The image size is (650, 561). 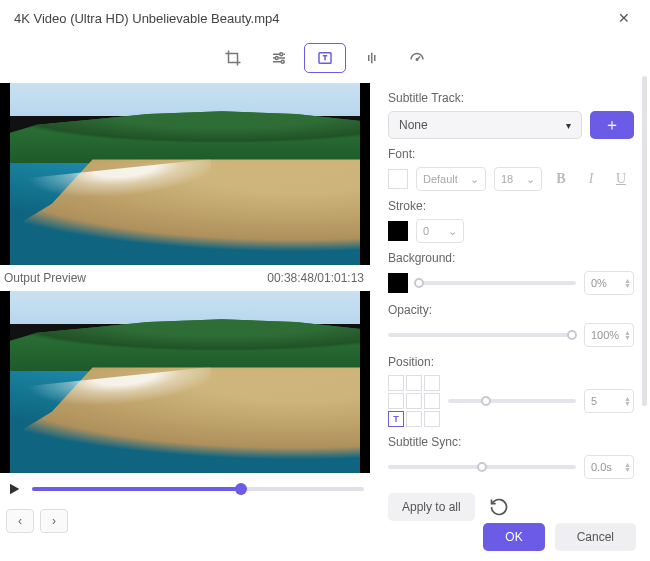 I want to click on adjust-icon, so click(x=279, y=58).